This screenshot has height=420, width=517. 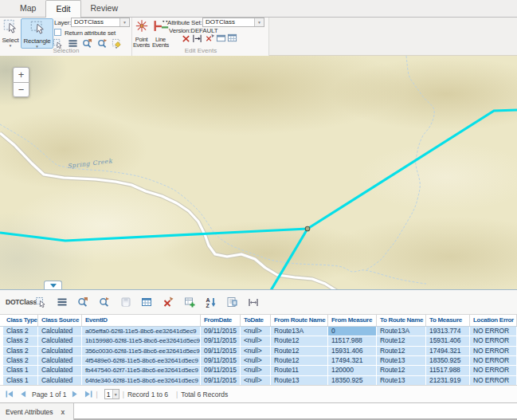 I want to click on fit-columns-icon, so click(x=253, y=302).